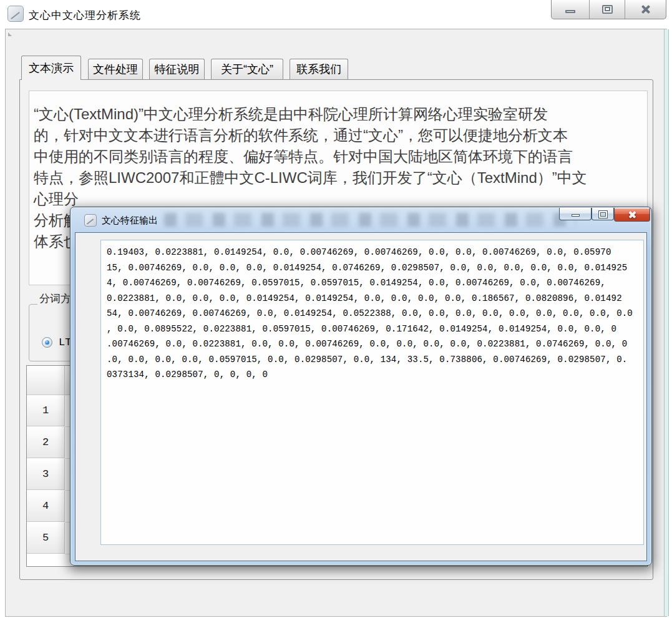 The width and height of the screenshot is (672, 618). Describe the element at coordinates (55, 298) in the screenshot. I see `segmentation-group-label: 分词方` at that location.